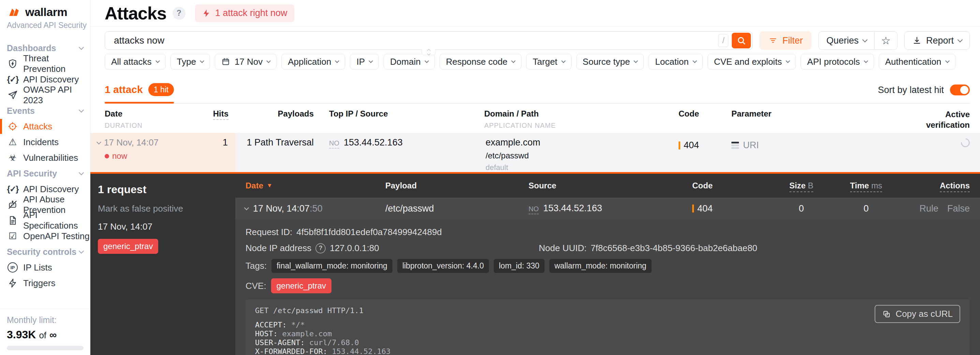 This screenshot has width=980, height=355. I want to click on sidebar: wallarm Advanced API Security Dashboards…, so click(45, 178).